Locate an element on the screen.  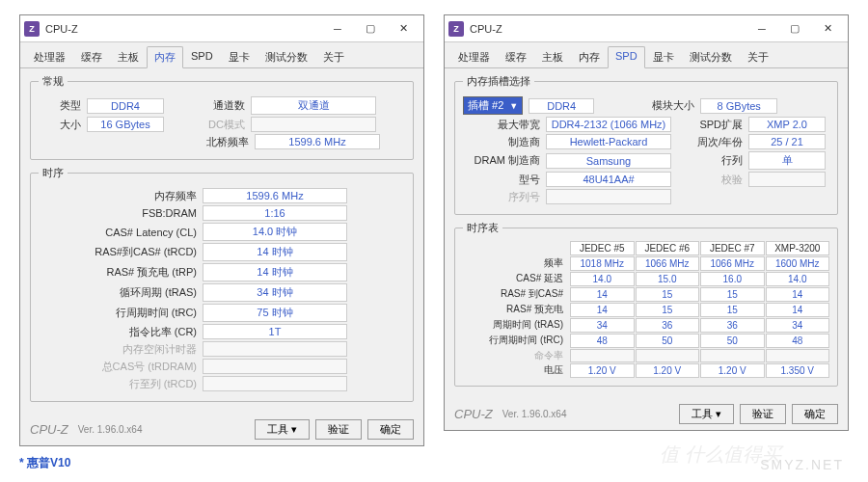
timing-label: 循环周期 (tRAS) is located at coordinates (121, 293).